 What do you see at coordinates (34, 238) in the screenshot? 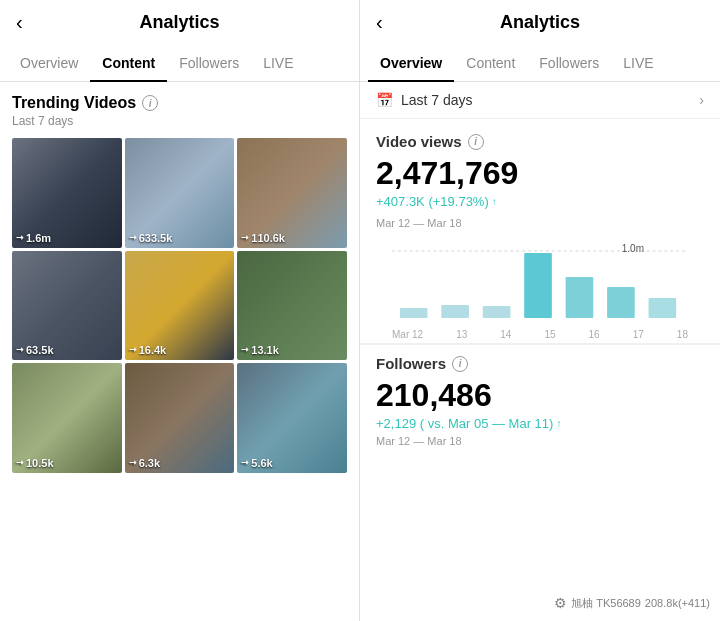
I see `video-label-1: ↗ 1.6m` at bounding box center [34, 238].